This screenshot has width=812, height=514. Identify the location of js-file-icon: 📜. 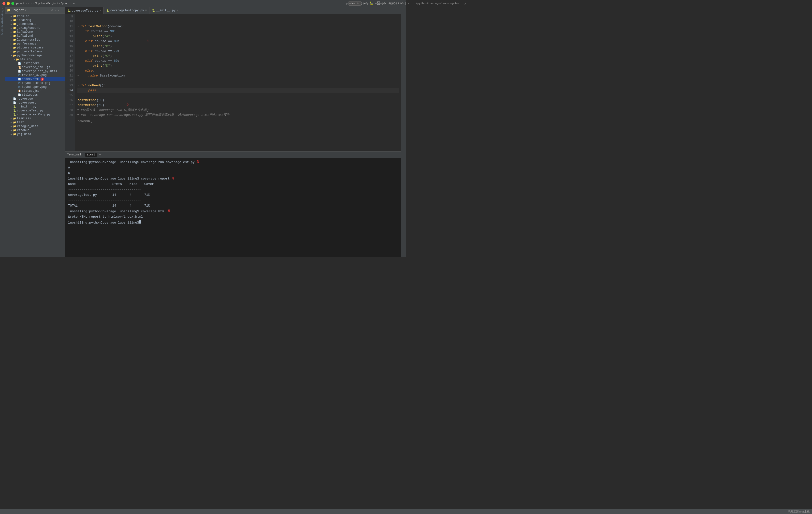
(20, 67).